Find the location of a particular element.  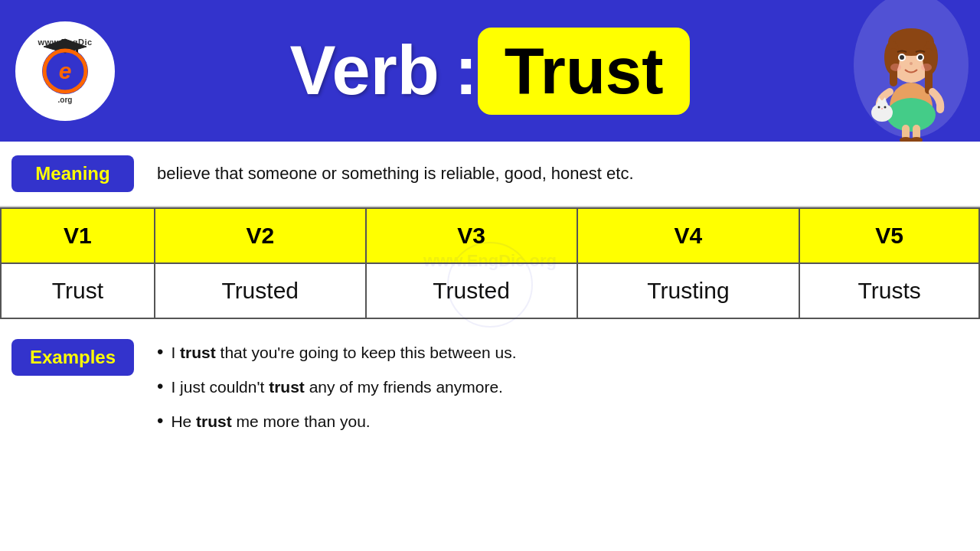

logo: www.EngDic e .org is located at coordinates (65, 71).